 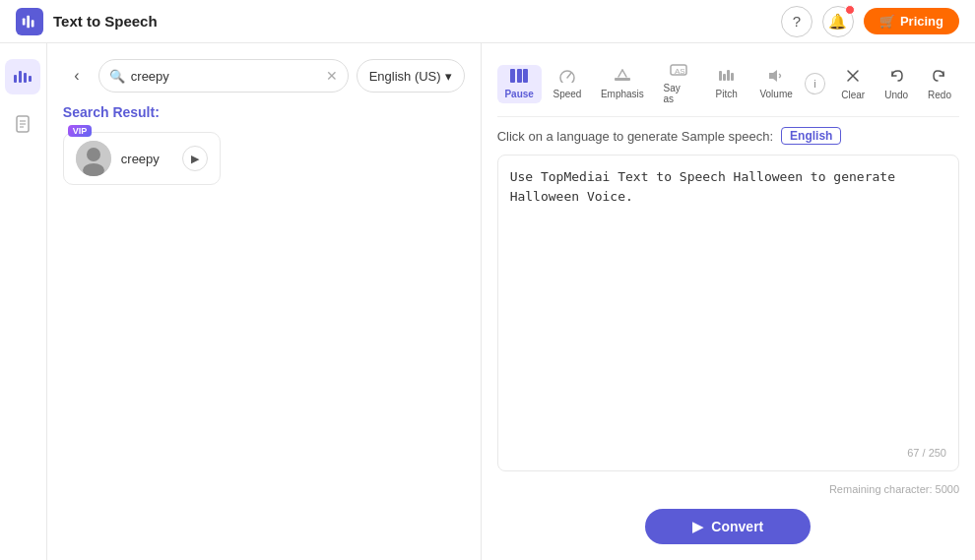 What do you see at coordinates (94, 158) in the screenshot?
I see `voice-avatar` at bounding box center [94, 158].